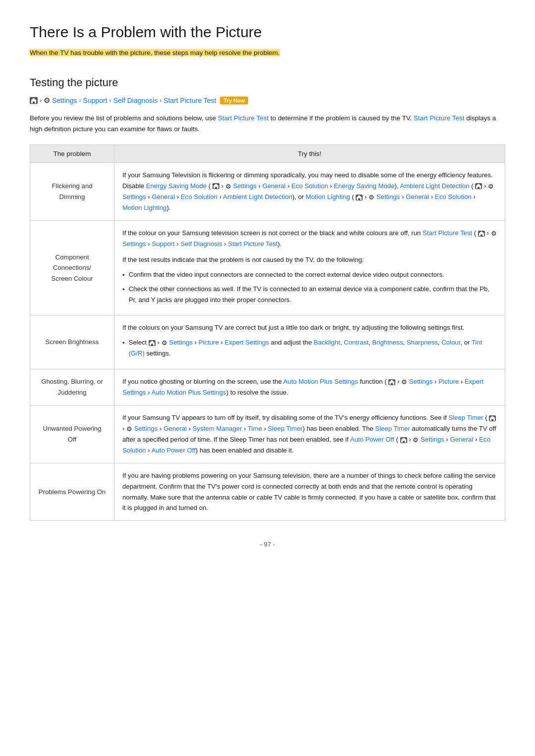 This screenshot has width=535, height=756. I want to click on general-link-2: General, so click(163, 197).